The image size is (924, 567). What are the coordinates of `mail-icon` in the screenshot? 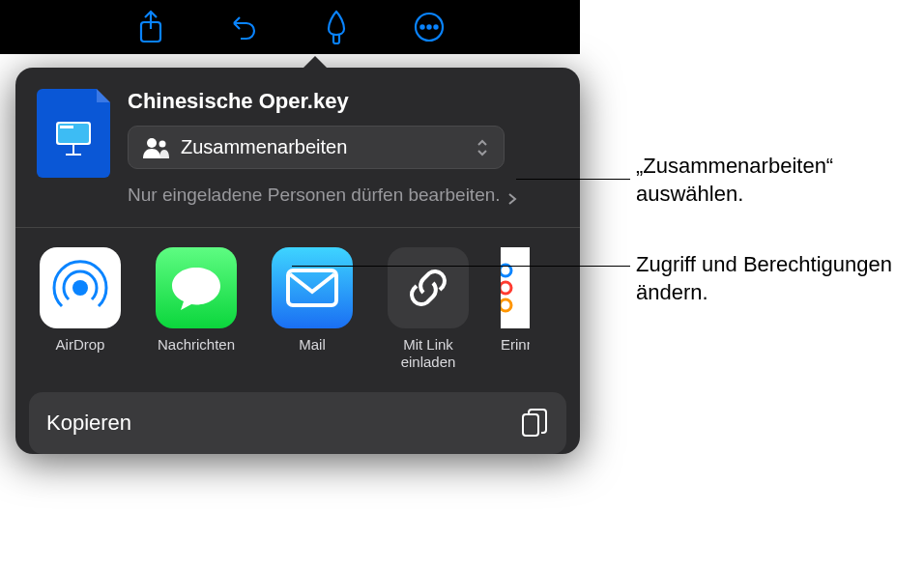 It's located at (312, 288).